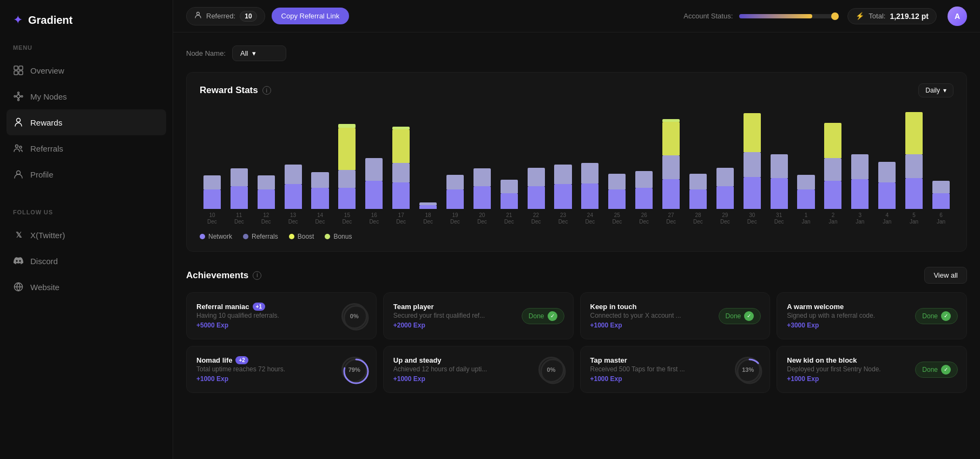 This screenshot has width=980, height=459. Describe the element at coordinates (551, 370) in the screenshot. I see `progress-circle: 0%` at that location.